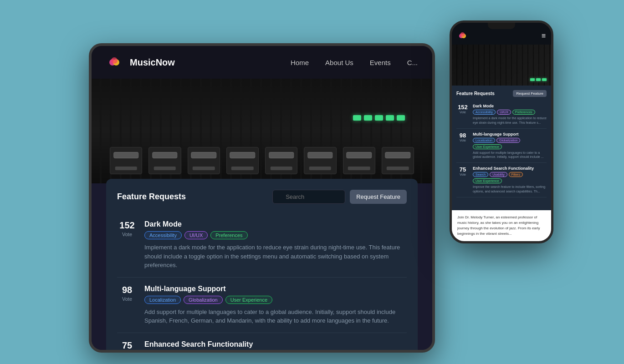 The image size is (624, 364). I want to click on phone-feature-list: 152 Vote Dark Mode AccessibilityUI/UXPre…, so click(501, 149).